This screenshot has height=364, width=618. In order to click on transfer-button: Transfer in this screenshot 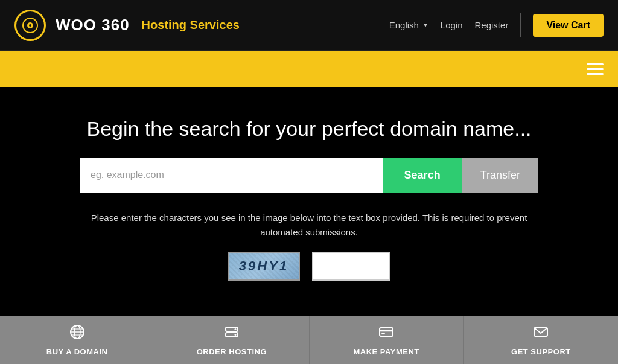, I will do `click(500, 175)`.